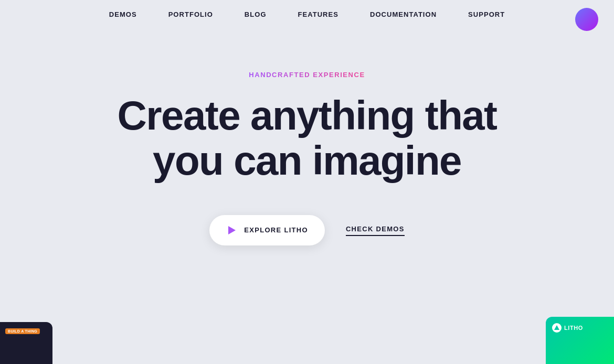 The height and width of the screenshot is (364, 614). Describe the element at coordinates (306, 74) in the screenshot. I see `hero-eyebrow: HANDCRAFTED EXPERIENCE` at that location.